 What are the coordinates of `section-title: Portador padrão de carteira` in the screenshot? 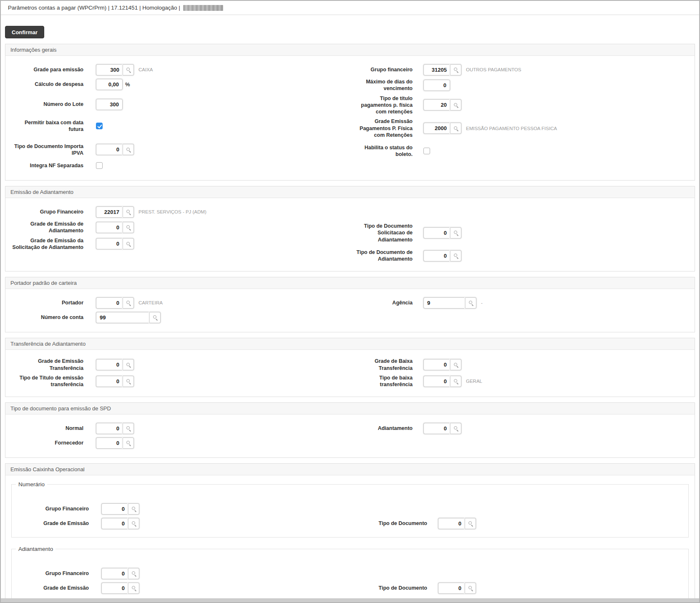 It's located at (350, 283).